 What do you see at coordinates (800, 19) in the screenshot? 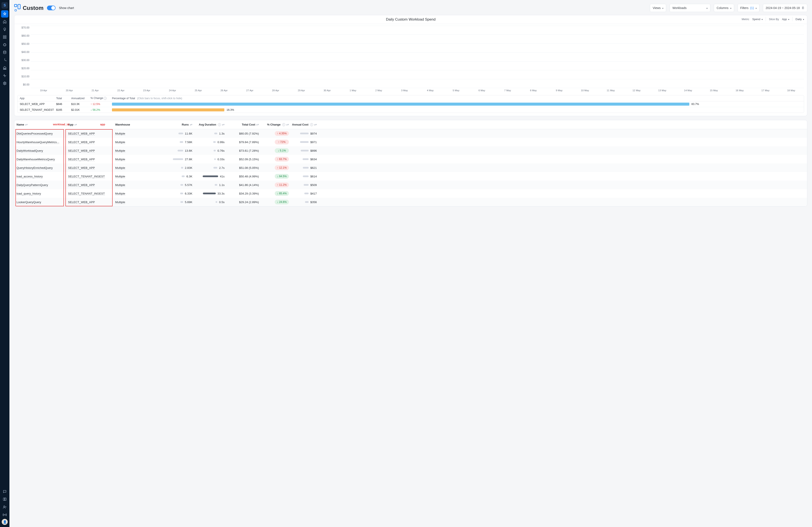
I see `period-select: Daily` at bounding box center [800, 19].